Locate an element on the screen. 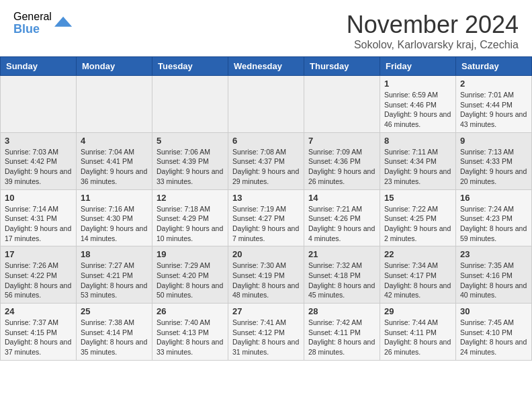  day-info: Sunrise: 7:29 AM Sunset: 4:20 PM Dayligh… is located at coordinates (190, 281).